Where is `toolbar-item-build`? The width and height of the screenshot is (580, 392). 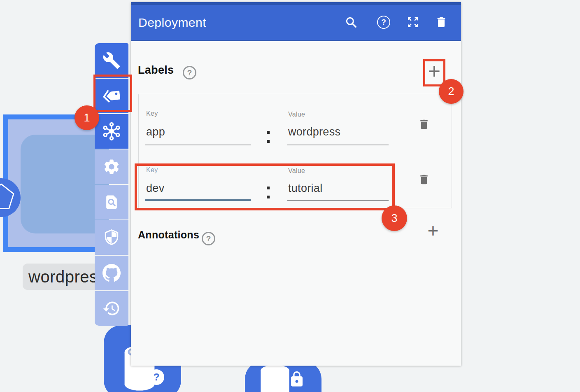 toolbar-item-build is located at coordinates (112, 61).